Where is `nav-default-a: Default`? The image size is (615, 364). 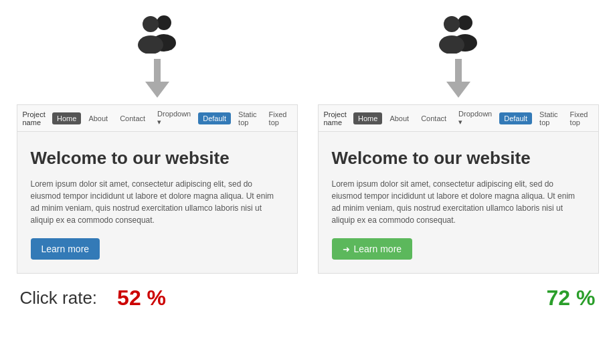 nav-default-a: Default is located at coordinates (214, 118).